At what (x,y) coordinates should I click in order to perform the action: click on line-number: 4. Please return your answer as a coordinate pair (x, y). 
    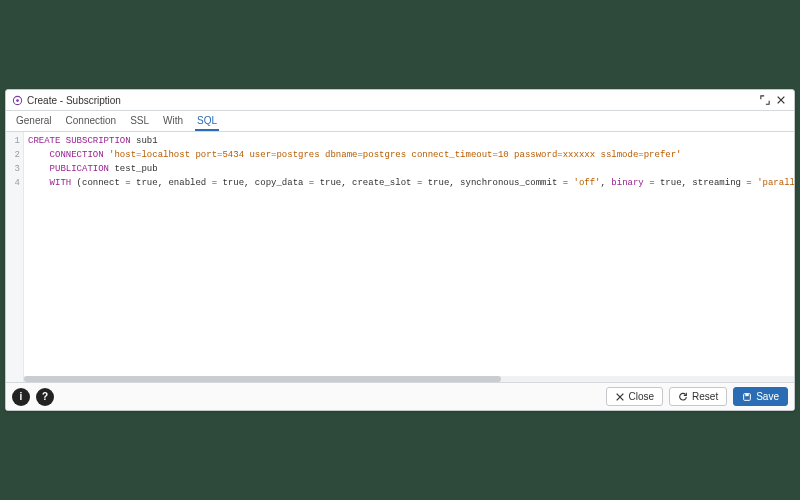
    Looking at the image, I should click on (13, 183).